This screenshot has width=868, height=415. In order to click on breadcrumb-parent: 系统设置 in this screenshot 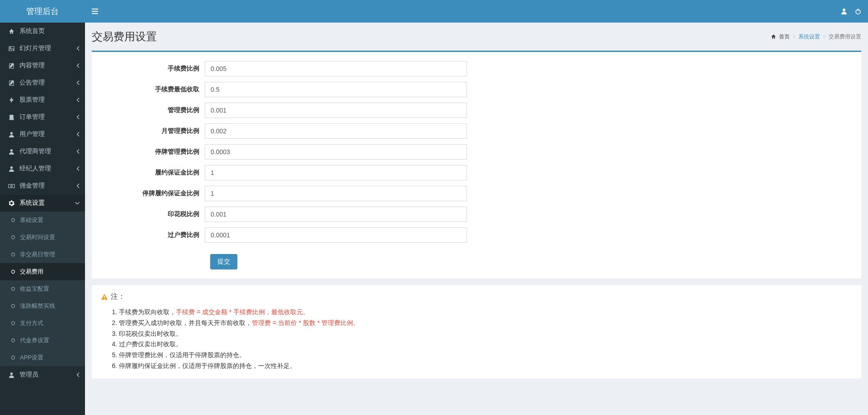, I will do `click(809, 37)`.